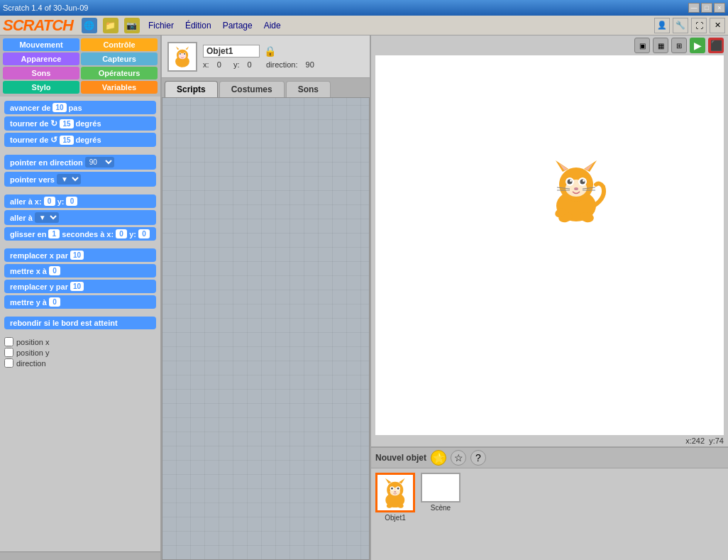 The width and height of the screenshot is (728, 560). Describe the element at coordinates (310, 65) in the screenshot. I see `sprite-dir-val: 90` at that location.